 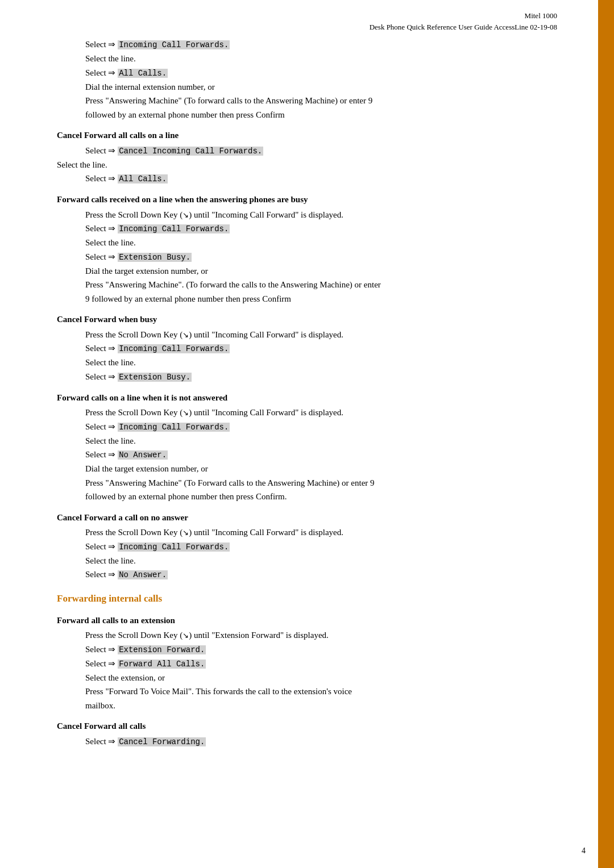 I want to click on all-calls-label: All Calls., so click(x=143, y=73).